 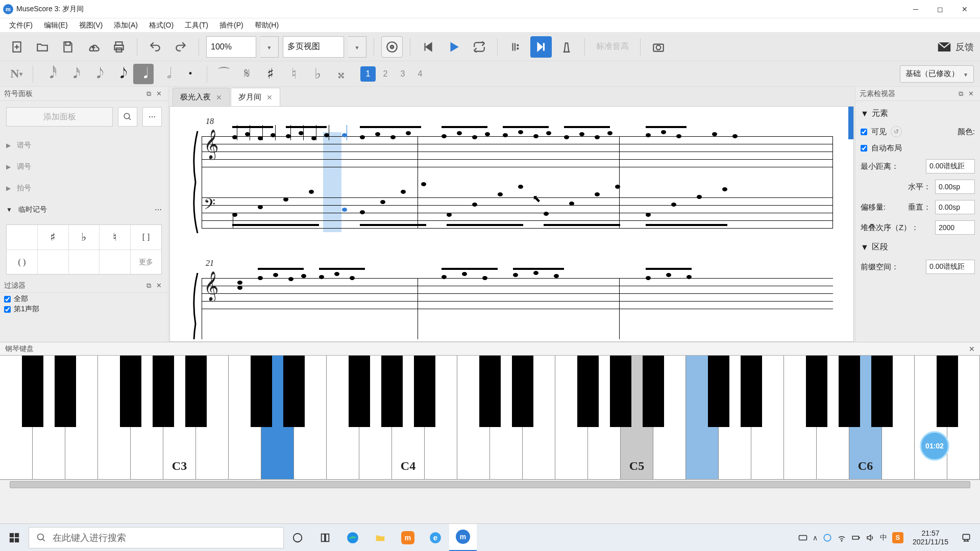 What do you see at coordinates (368, 74) in the screenshot?
I see `voice-1: 1` at bounding box center [368, 74].